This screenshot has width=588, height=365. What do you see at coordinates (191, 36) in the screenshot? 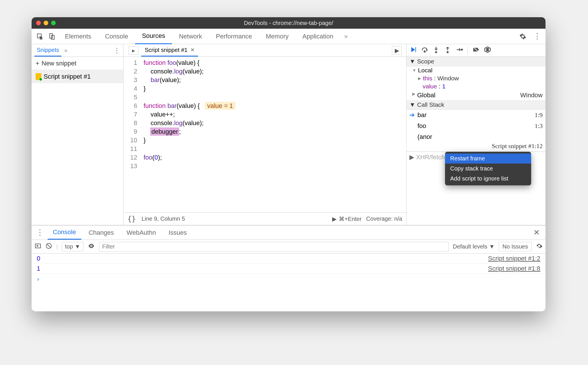
I see `tab-network: Network` at bounding box center [191, 36].